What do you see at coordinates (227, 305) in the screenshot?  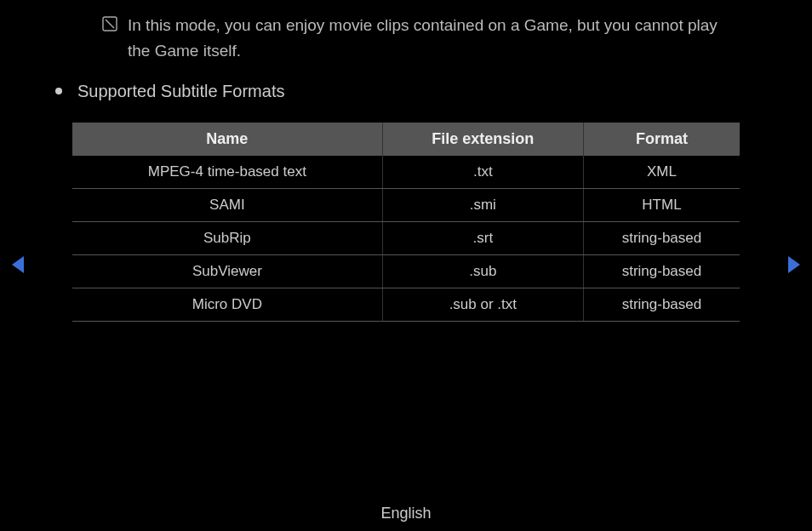 I see `cell-name: Micro DVD` at bounding box center [227, 305].